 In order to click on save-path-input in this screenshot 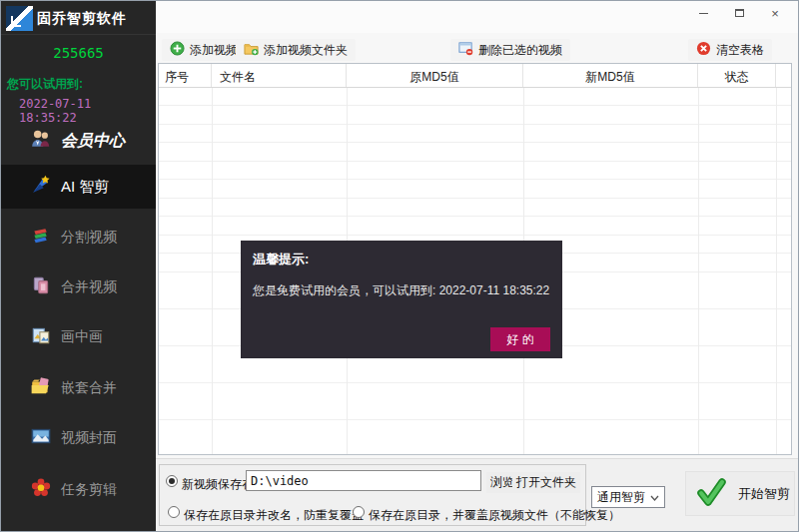, I will do `click(364, 481)`.